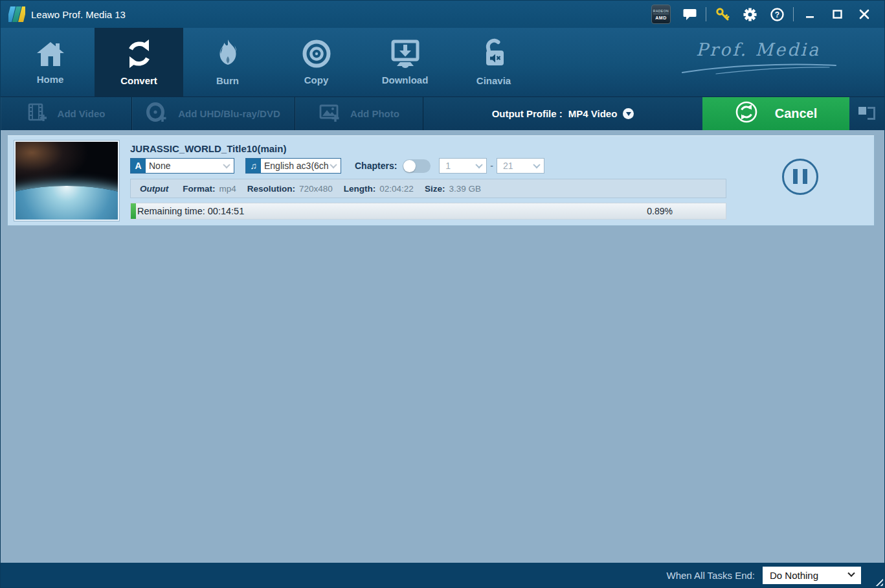 The image size is (885, 588). What do you see at coordinates (17, 14) in the screenshot?
I see `app-logo-icon` at bounding box center [17, 14].